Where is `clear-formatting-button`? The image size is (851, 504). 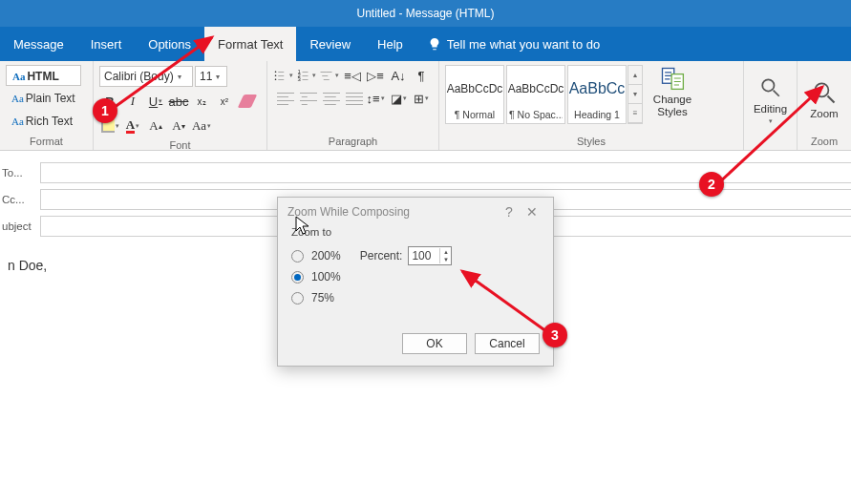 clear-formatting-button is located at coordinates (247, 101).